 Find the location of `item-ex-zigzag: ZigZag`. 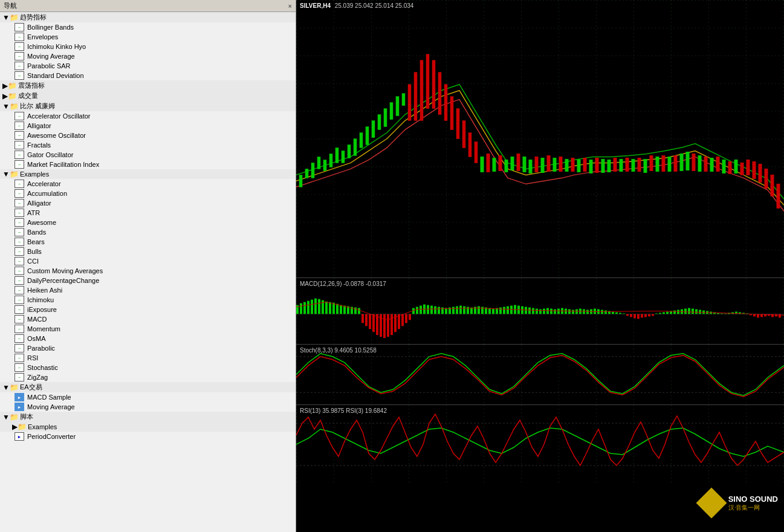

item-ex-zigzag: ZigZag is located at coordinates (147, 377).